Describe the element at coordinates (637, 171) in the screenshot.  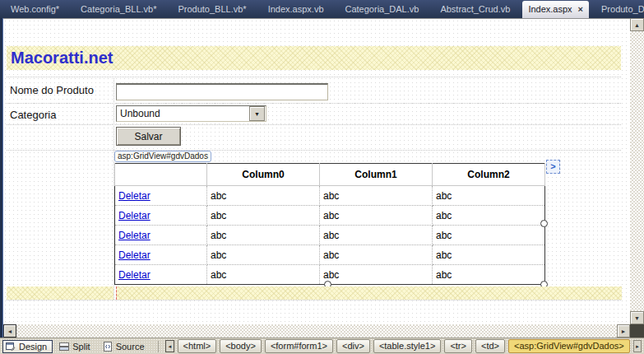
I see `vertical-scrollbar: ▲ ▼` at that location.